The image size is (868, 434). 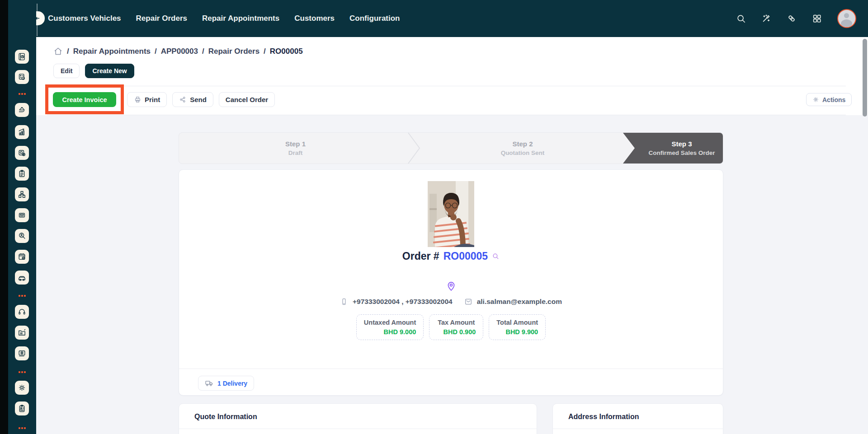 What do you see at coordinates (22, 277) in the screenshot?
I see `sidebar-item-vehicles-car` at bounding box center [22, 277].